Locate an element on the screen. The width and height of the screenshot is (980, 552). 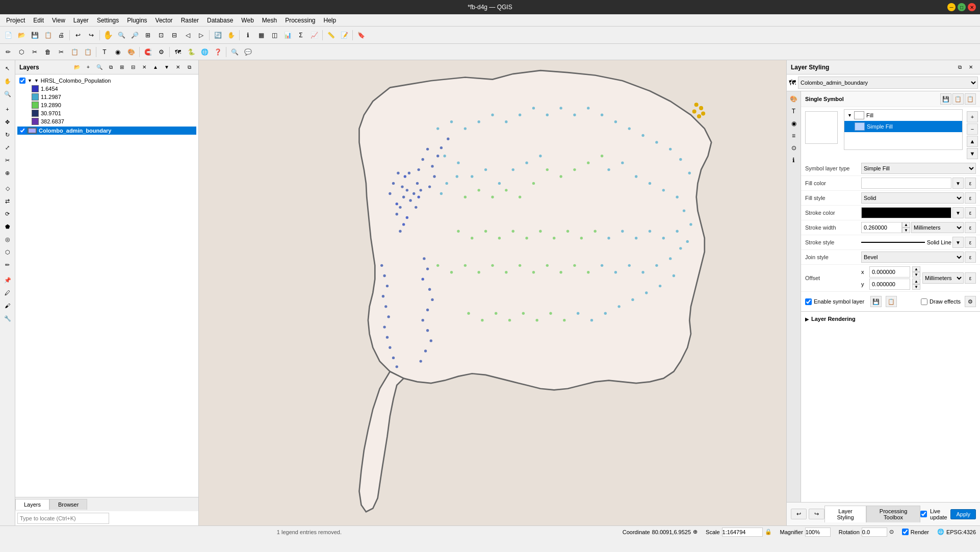
fill-ring-btn: ⬡ is located at coordinates (8, 252).